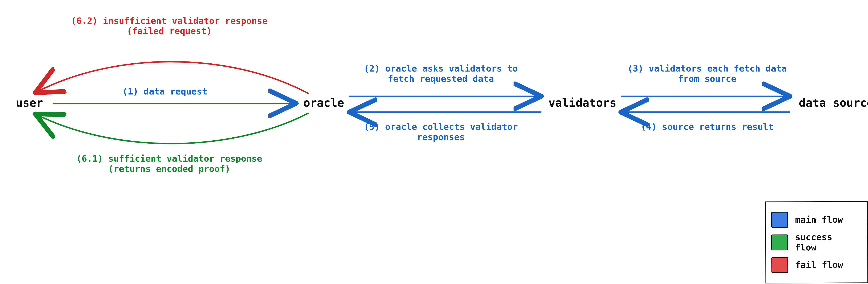 The height and width of the screenshot is (284, 868). I want to click on label-step5: (5) oracle collects validator responses, so click(441, 132).